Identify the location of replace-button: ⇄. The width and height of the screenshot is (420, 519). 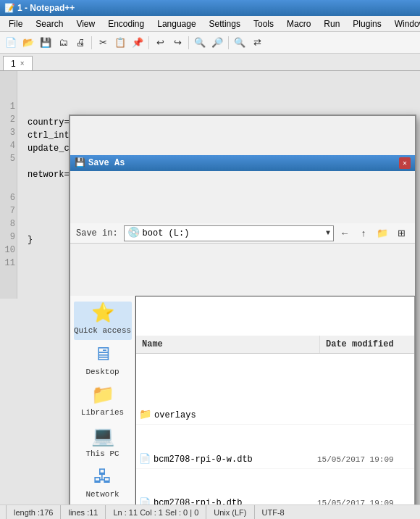
(257, 43).